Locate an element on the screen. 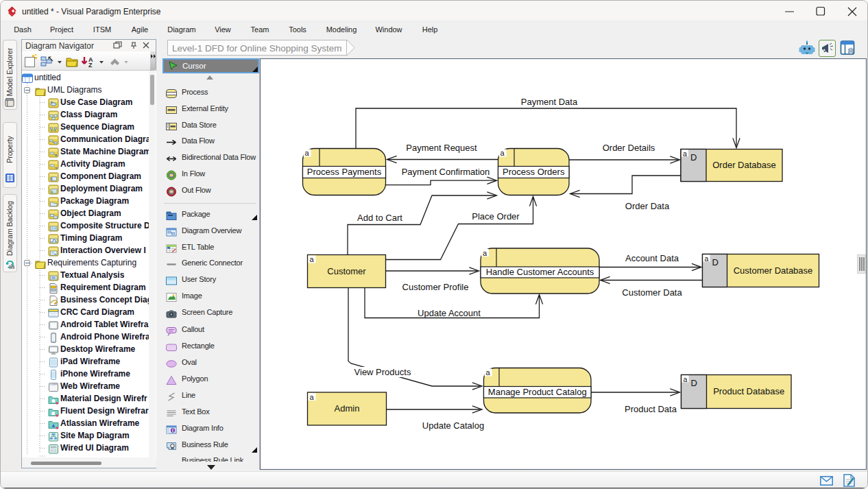  svg-text: Order Data is located at coordinates (647, 206).